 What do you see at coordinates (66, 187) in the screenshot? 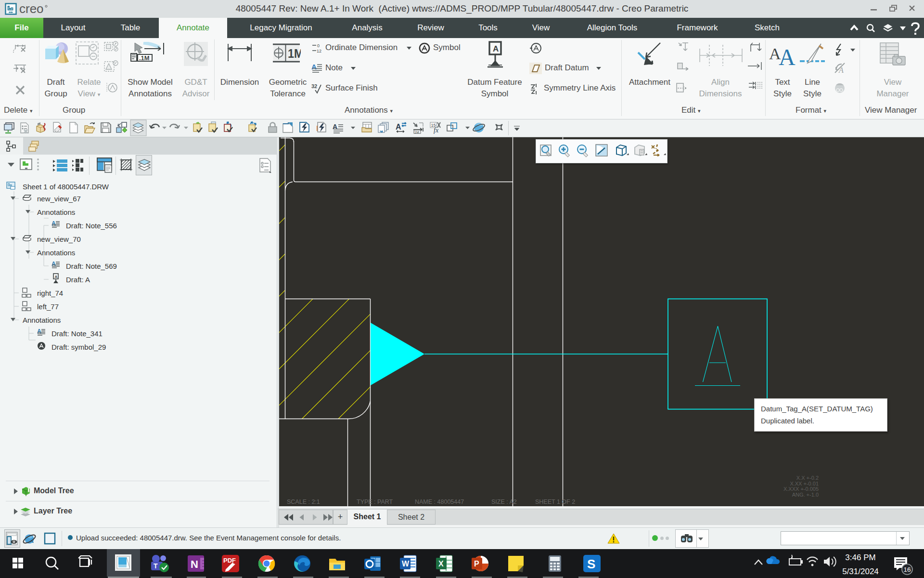
I see `svg-text: Sheet 1 of 48005447.DRW` at bounding box center [66, 187].